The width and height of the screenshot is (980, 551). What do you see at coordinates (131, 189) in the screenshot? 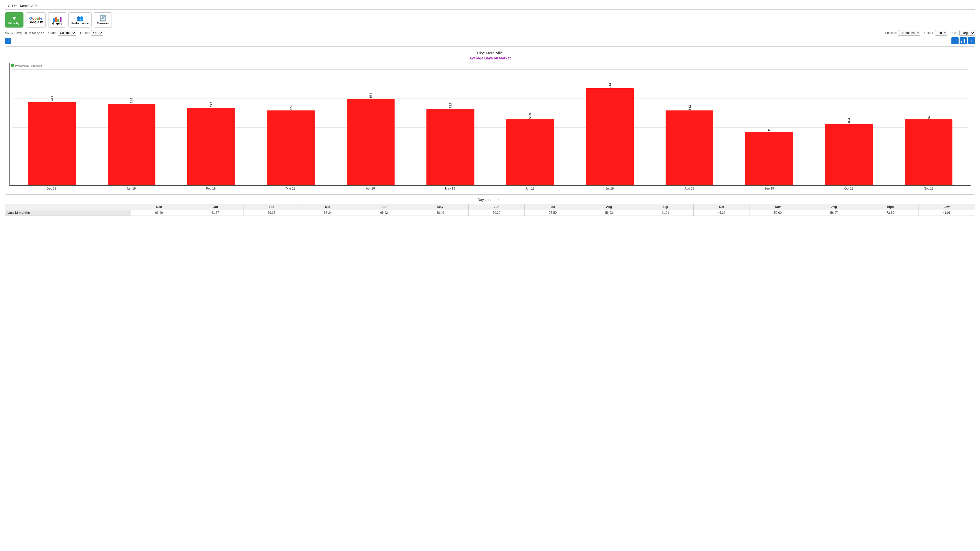
I see `x-axis-label: Jan 19` at bounding box center [131, 189].